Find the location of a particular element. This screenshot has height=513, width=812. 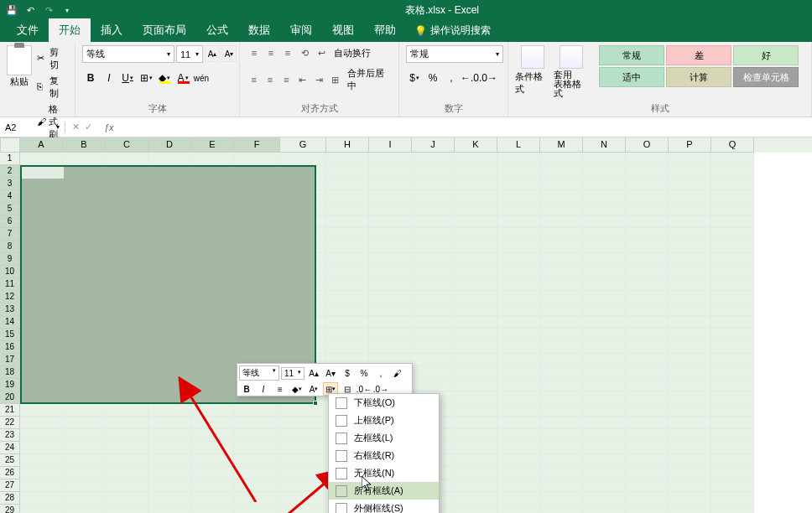

cell-style-normal: 常规 is located at coordinates (632, 55).